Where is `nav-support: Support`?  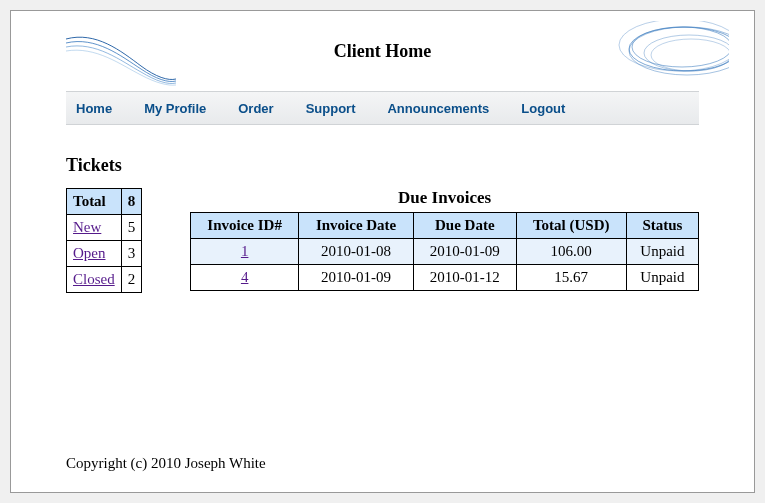 nav-support: Support is located at coordinates (331, 108).